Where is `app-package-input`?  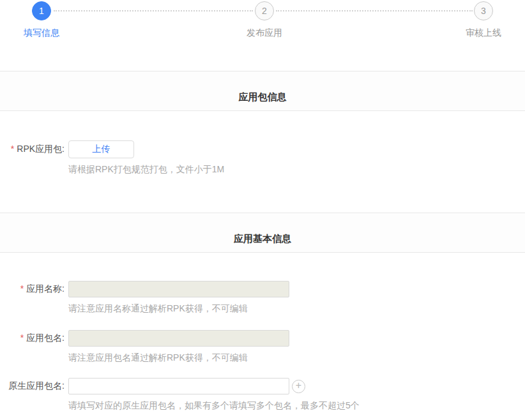 app-package-input is located at coordinates (179, 338).